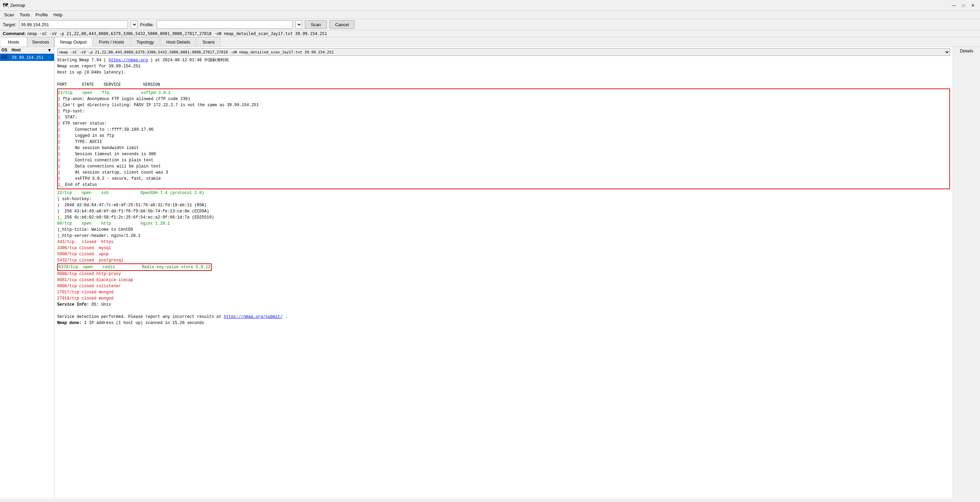 This screenshot has width=980, height=502. Describe the element at coordinates (504, 304) in the screenshot. I see `service-info: Service Info: OS: Unix` at that location.